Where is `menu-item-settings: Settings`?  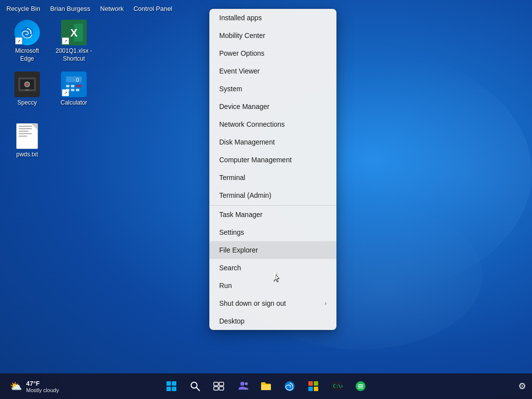
menu-item-settings: Settings is located at coordinates (273, 232).